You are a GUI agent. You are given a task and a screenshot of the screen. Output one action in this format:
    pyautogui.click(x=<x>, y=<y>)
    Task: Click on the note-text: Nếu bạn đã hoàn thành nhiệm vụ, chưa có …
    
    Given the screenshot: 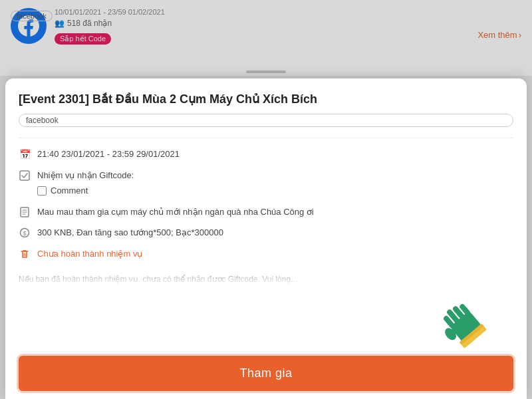 What is the action you would take?
    pyautogui.click(x=266, y=279)
    